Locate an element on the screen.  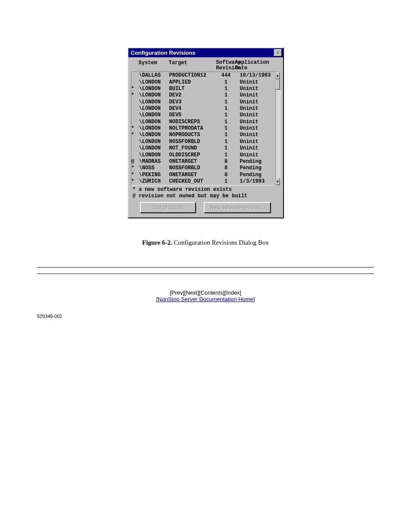
row-target: BUILT is located at coordinates (193, 89).